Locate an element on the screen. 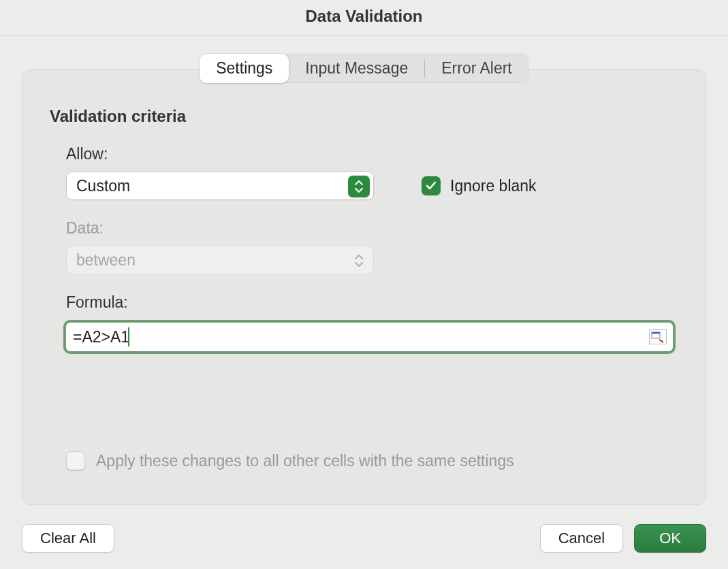  data-select: between is located at coordinates (220, 260).